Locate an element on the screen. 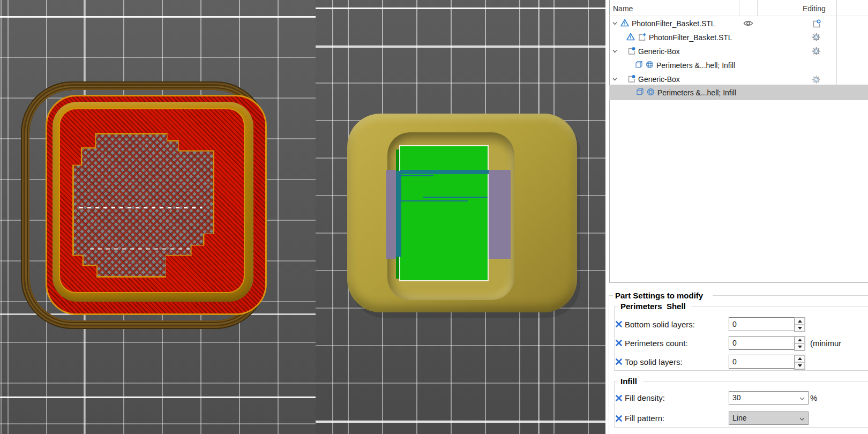 The width and height of the screenshot is (868, 434). add-part-icon is located at coordinates (642, 38).